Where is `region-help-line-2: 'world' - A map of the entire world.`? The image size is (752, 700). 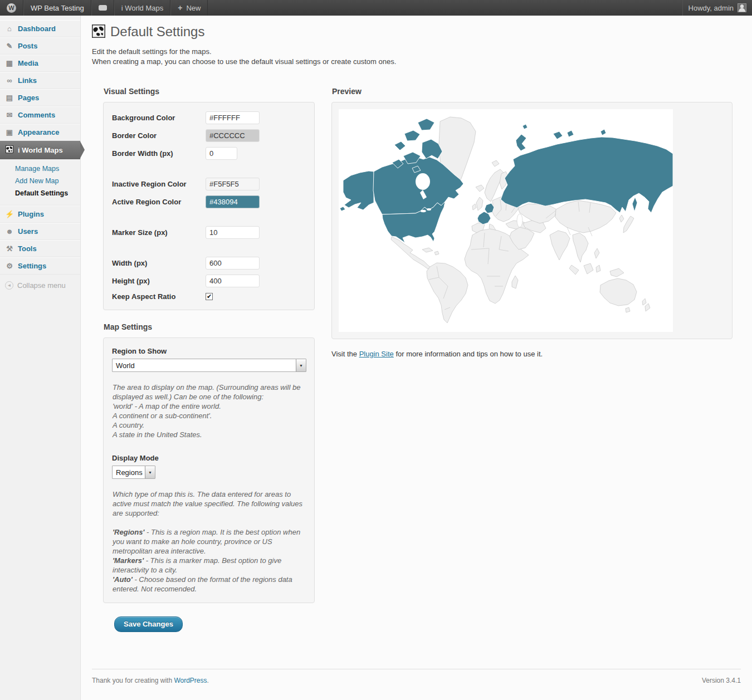
region-help-line-2: 'world' - A map of the entire world. is located at coordinates (209, 407).